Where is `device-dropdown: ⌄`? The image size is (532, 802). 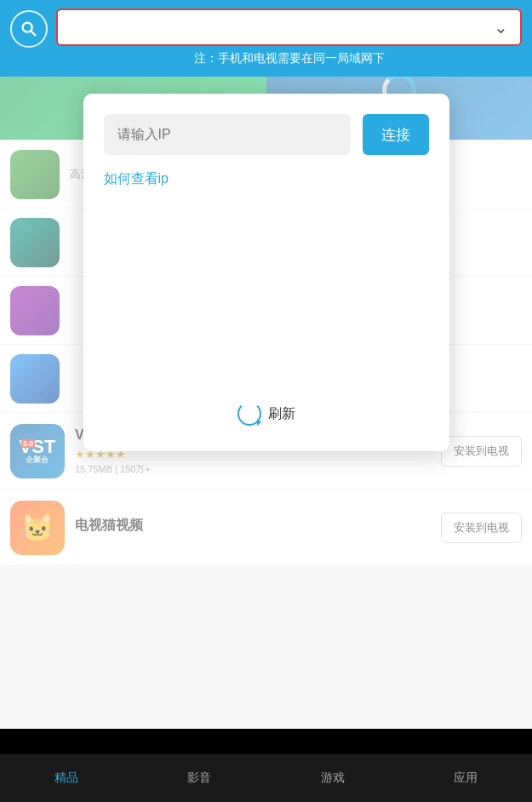
device-dropdown: ⌄ is located at coordinates (289, 27).